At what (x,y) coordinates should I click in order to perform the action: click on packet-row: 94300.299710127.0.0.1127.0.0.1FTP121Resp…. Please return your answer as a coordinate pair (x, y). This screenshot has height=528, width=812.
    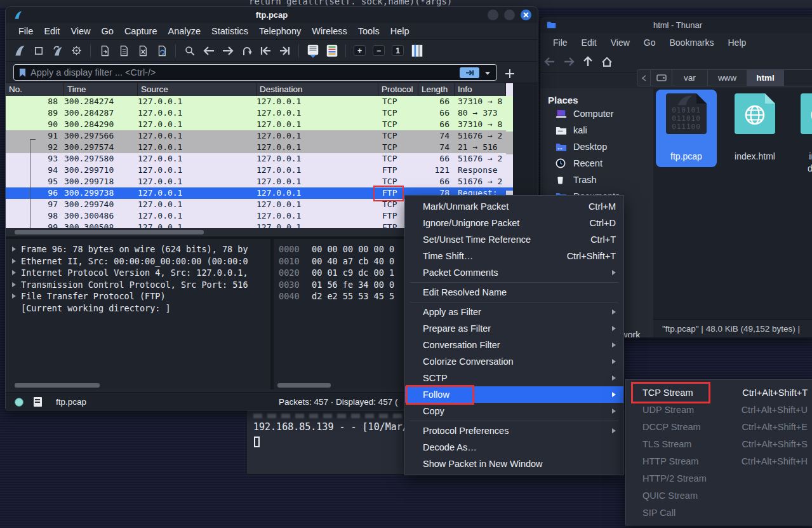
    Looking at the image, I should click on (256, 170).